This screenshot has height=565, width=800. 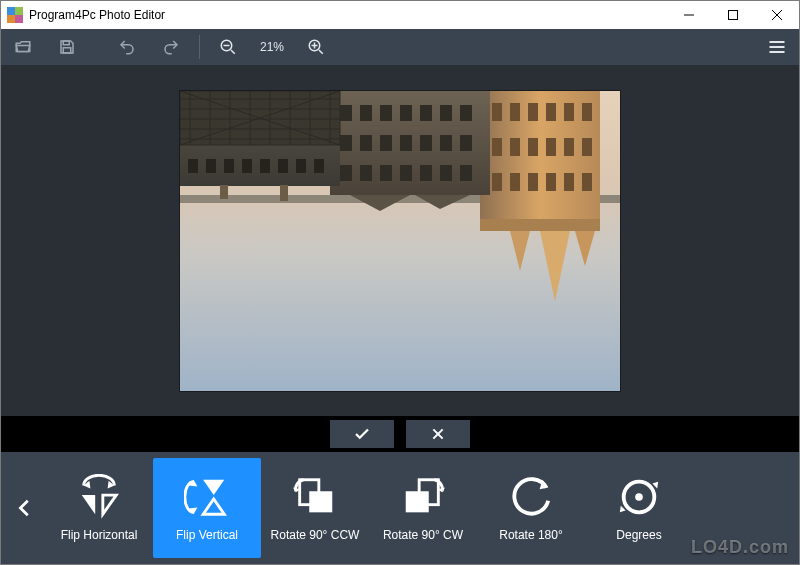 What do you see at coordinates (207, 535) in the screenshot?
I see `action-label: Flip Vertical` at bounding box center [207, 535].